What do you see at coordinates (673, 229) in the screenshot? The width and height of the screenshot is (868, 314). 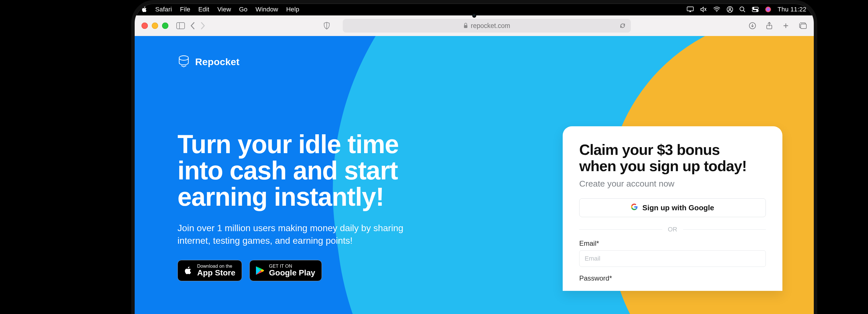 I see `or-separator: OR` at bounding box center [673, 229].